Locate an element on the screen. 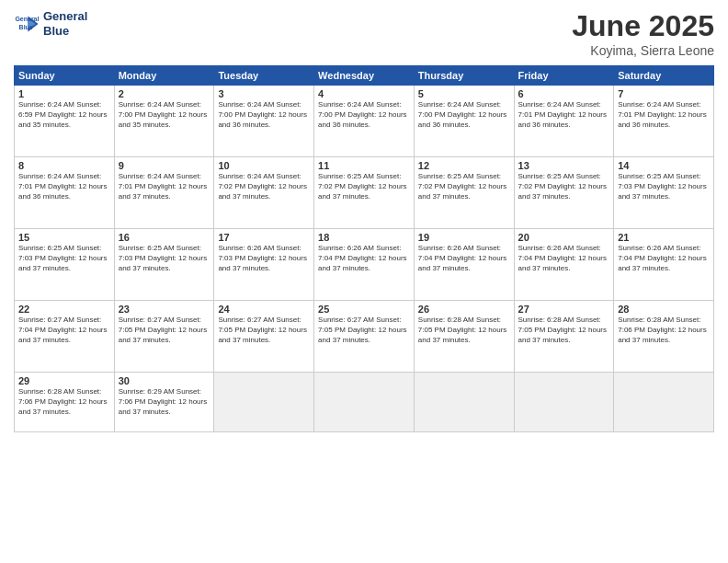 The width and height of the screenshot is (728, 563). table-row: 26Sunrise: 6:28 AM Sunset: 7:05 PM Dayli… is located at coordinates (463, 337).